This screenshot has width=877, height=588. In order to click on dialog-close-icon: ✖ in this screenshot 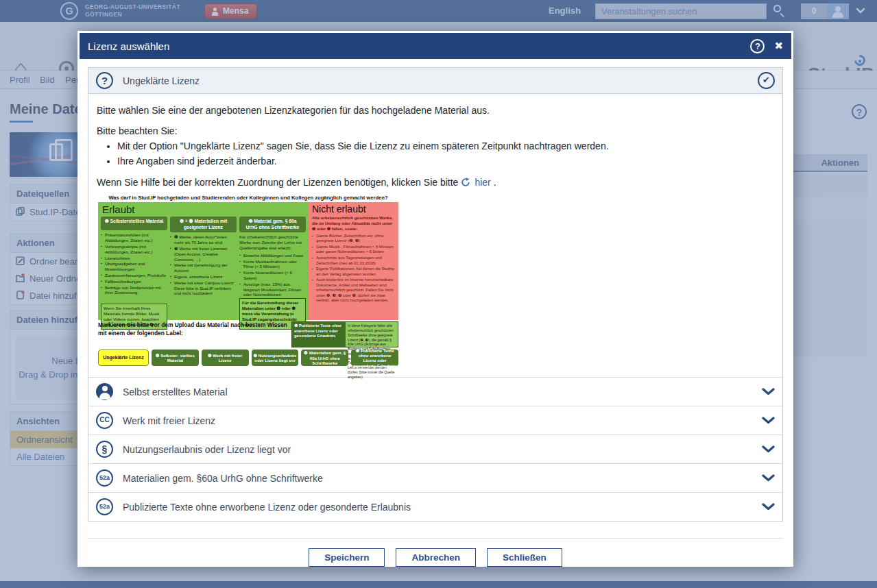, I will do `click(779, 46)`.